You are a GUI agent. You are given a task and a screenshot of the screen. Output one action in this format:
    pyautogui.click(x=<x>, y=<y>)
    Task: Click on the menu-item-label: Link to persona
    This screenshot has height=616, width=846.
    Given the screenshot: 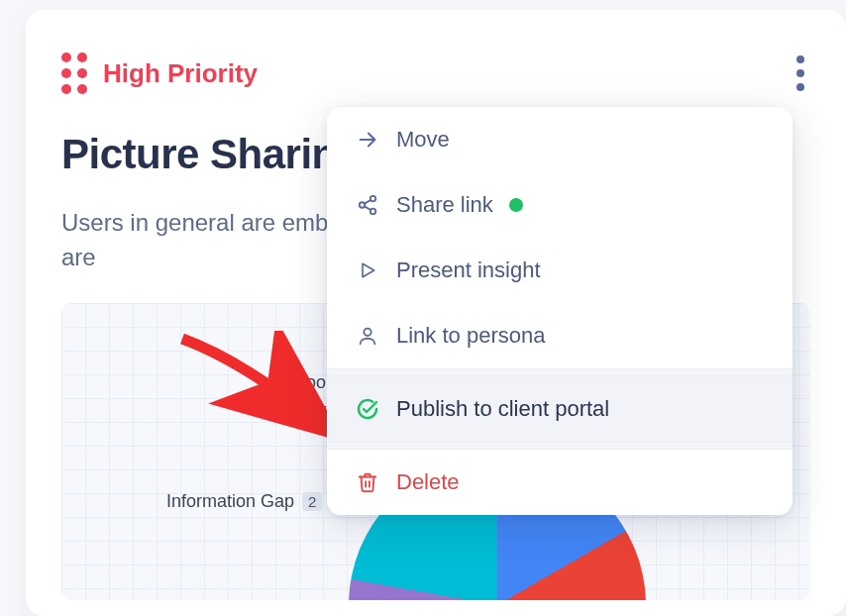 What is the action you would take?
    pyautogui.click(x=471, y=336)
    